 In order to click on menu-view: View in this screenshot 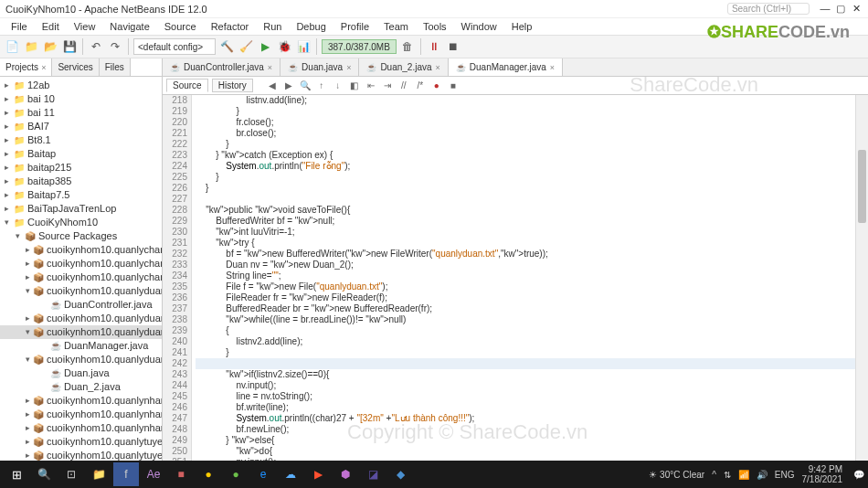, I will do `click(85, 27)`.